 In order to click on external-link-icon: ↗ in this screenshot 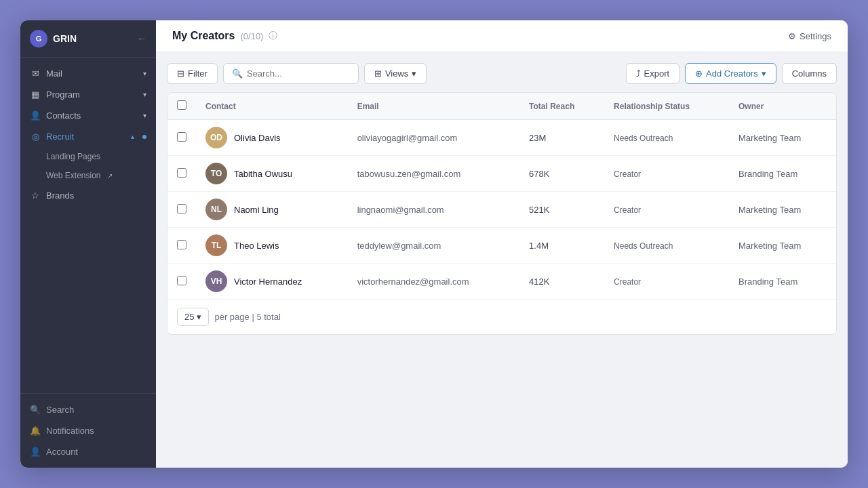, I will do `click(110, 176)`.